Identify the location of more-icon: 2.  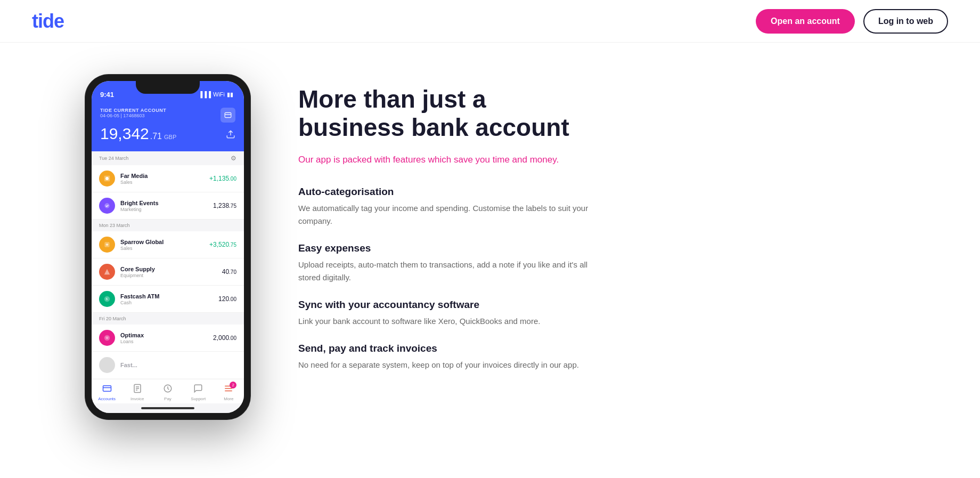
(228, 390).